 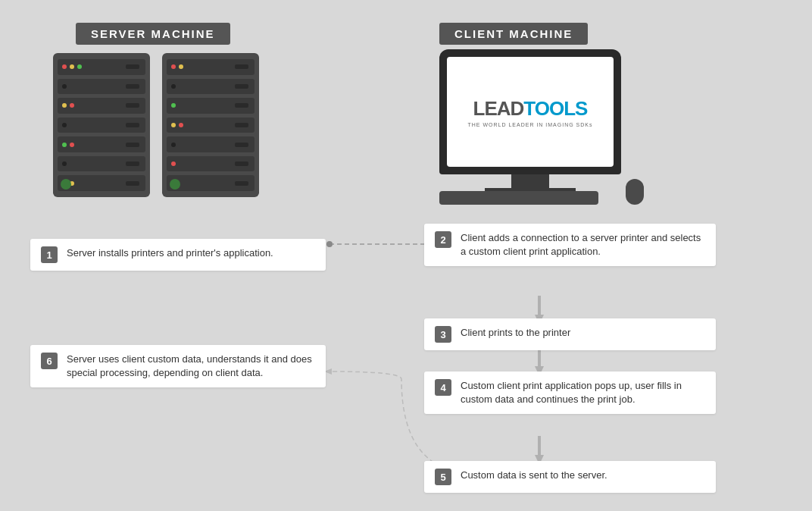 What do you see at coordinates (515, 333) in the screenshot?
I see `step-3-text: Client prints to the printer` at bounding box center [515, 333].